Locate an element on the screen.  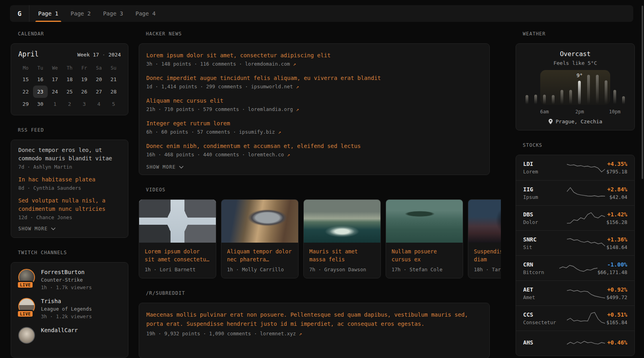
weather-location: Prague, Czechia is located at coordinates (579, 122).